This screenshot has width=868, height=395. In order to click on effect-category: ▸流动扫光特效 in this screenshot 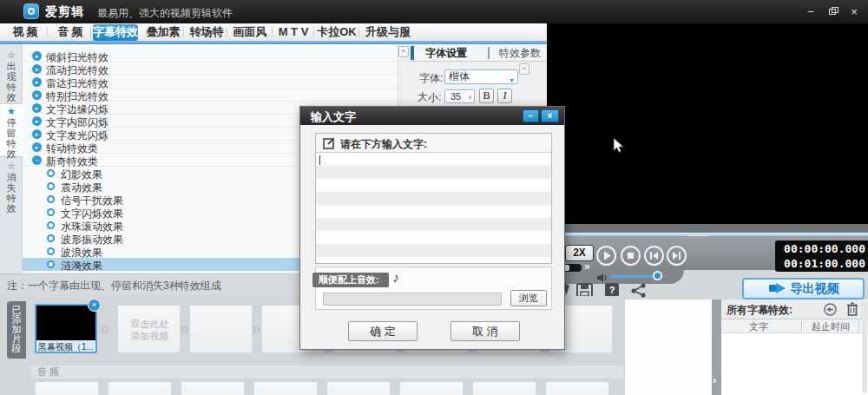, I will do `click(210, 69)`.